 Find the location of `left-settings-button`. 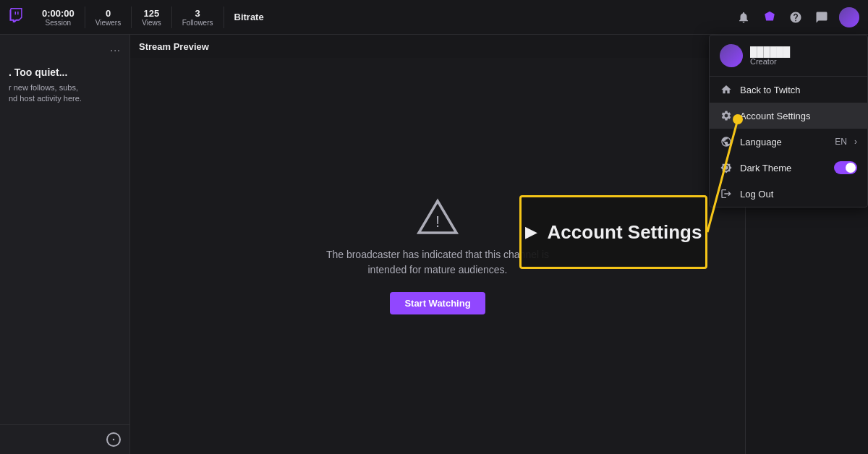

left-settings-button is located at coordinates (114, 440).